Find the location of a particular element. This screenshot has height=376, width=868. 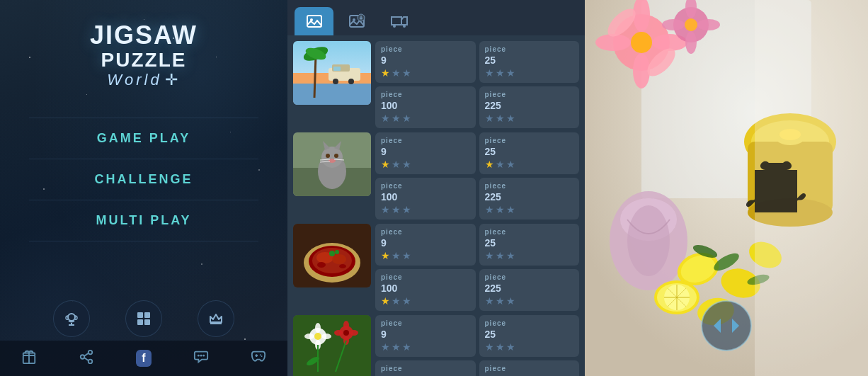

logo-line1: JIGSAW is located at coordinates (144, 35).